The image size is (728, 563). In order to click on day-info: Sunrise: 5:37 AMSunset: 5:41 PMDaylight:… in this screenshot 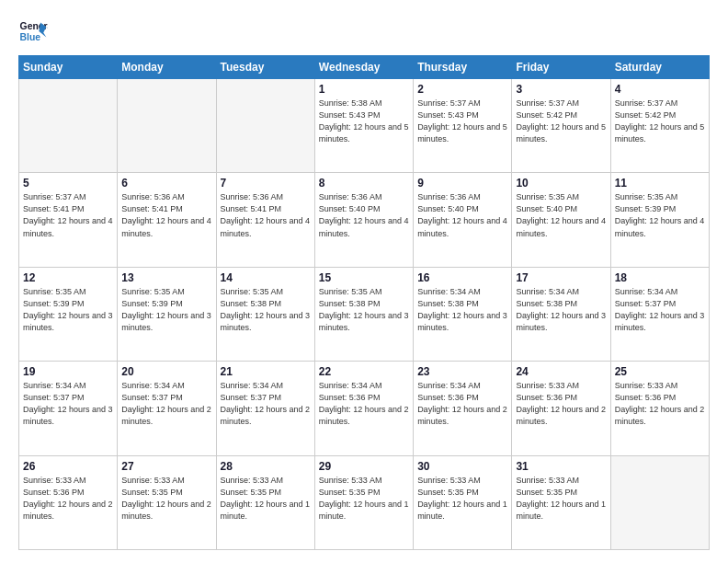, I will do `click(68, 215)`.